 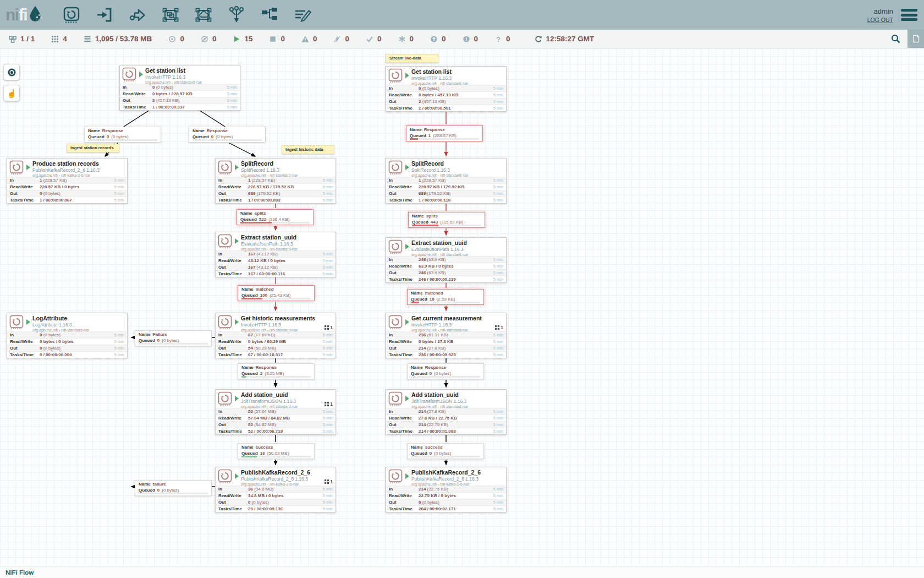 What do you see at coordinates (280, 295) in the screenshot?
I see `connection-queued-size: (25.43 KB)` at bounding box center [280, 295].